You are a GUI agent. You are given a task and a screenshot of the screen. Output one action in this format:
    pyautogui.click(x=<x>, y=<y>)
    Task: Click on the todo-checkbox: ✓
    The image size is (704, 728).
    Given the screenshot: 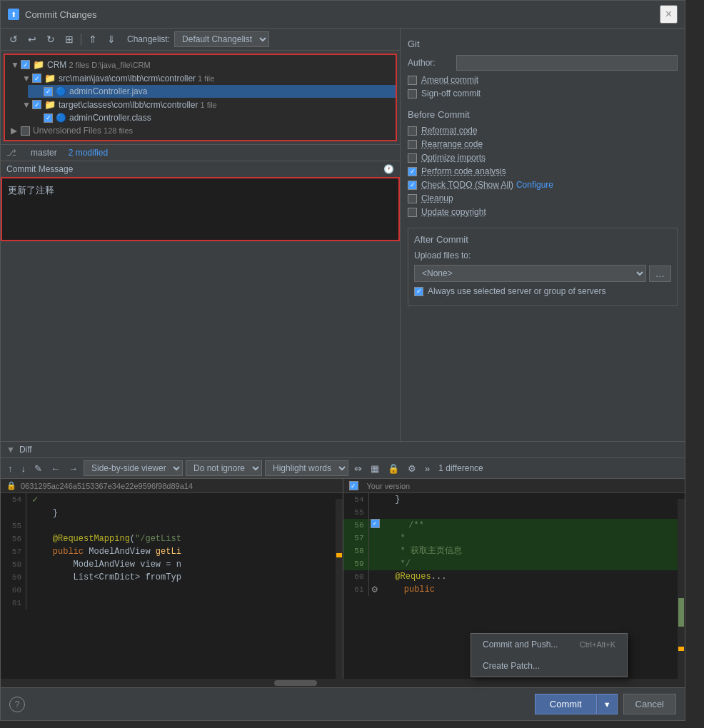 What is the action you would take?
    pyautogui.click(x=413, y=186)
    